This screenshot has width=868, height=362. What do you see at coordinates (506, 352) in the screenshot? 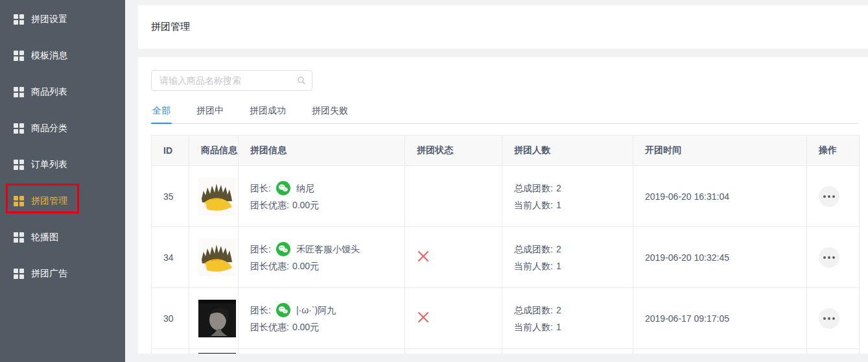
I see `table-row-partial` at bounding box center [506, 352].